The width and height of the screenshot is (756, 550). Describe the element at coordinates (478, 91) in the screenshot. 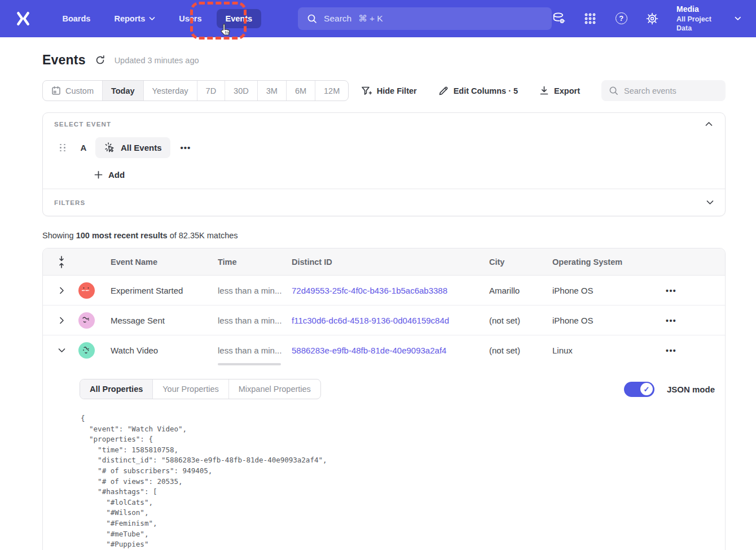

I see `edit-columns-button: Edit Columns · 5` at that location.